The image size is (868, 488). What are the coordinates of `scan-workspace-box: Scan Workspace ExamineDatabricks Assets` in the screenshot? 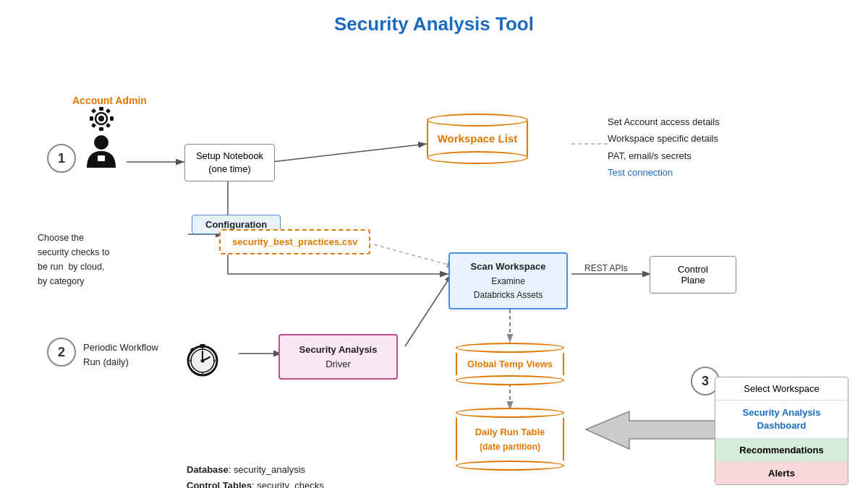 It's located at (508, 281).